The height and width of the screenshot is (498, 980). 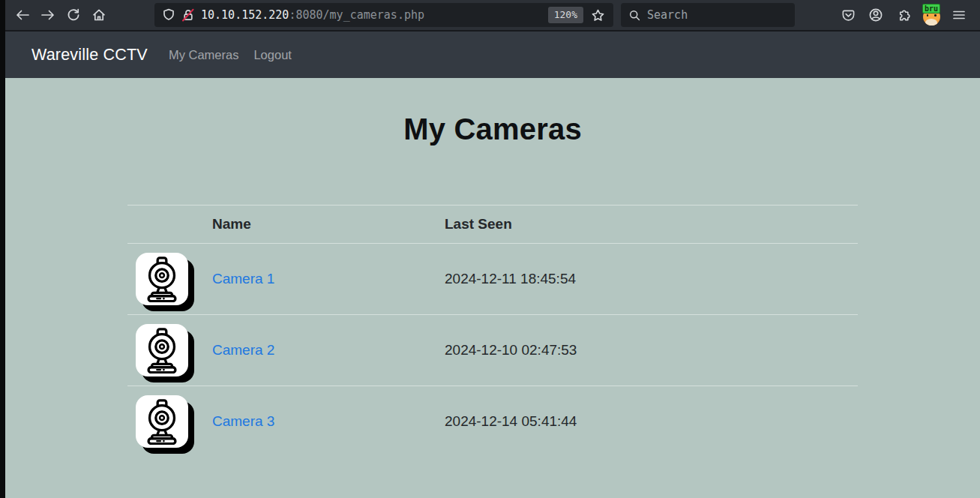 I want to click on home-button, so click(x=99, y=15).